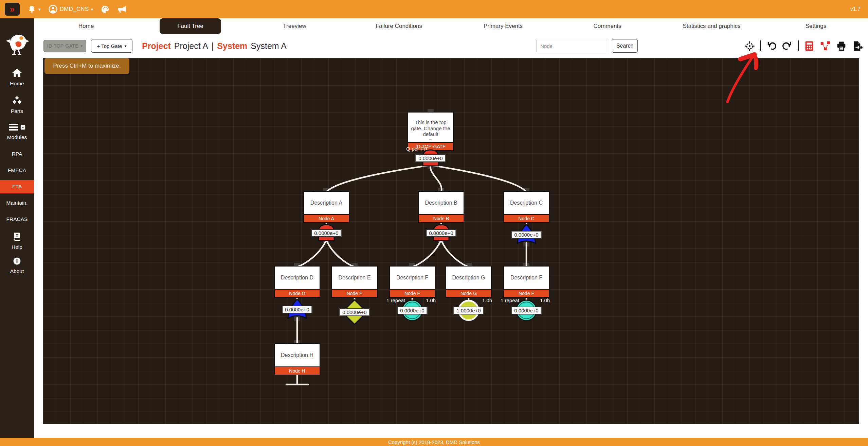  I want to click on tree-node-B: Description BNode B, so click(441, 207).